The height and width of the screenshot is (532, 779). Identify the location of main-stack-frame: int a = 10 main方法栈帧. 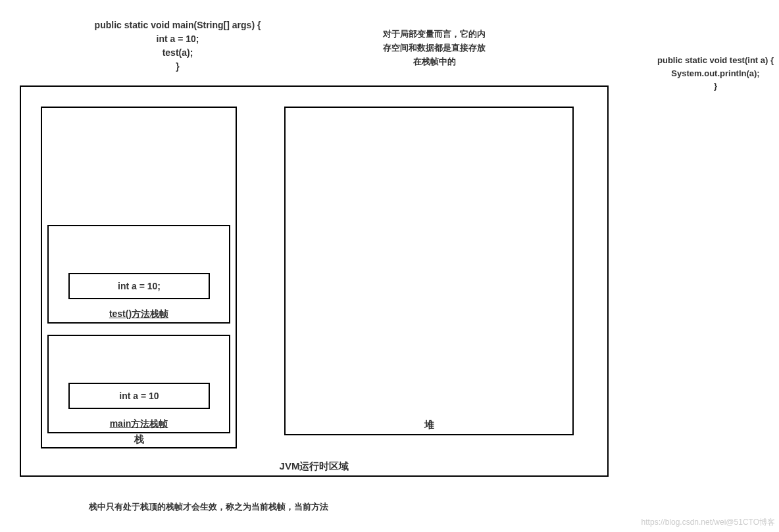
(139, 384).